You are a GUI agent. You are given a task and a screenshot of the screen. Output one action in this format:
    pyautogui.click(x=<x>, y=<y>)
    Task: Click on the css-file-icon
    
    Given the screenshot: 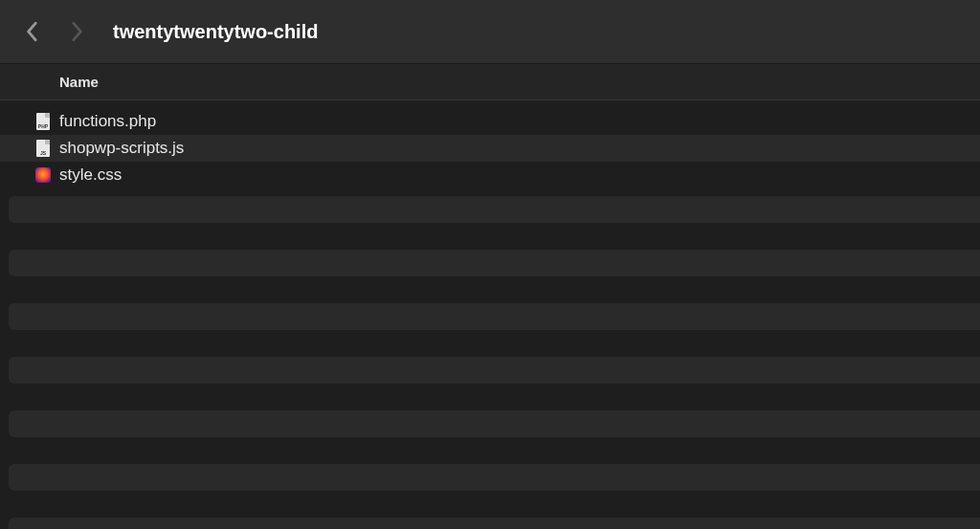 What is the action you would take?
    pyautogui.click(x=43, y=175)
    